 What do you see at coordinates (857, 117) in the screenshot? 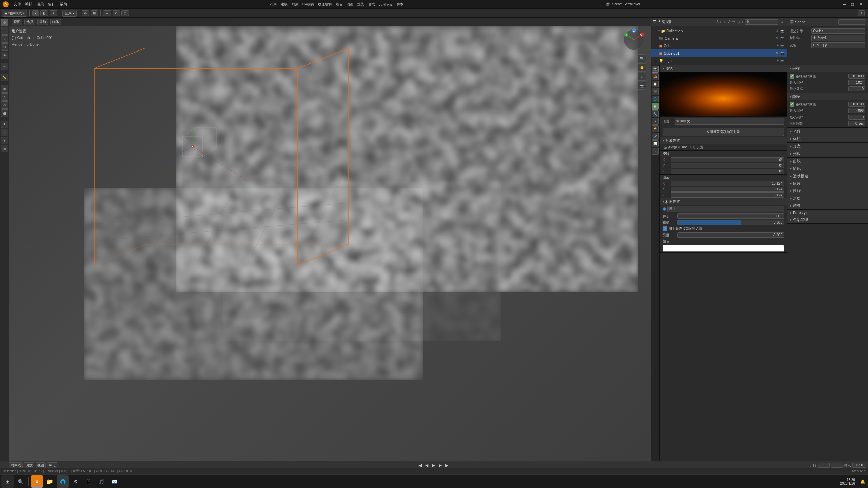
I see `denoise-min-value: 0` at bounding box center [857, 117].